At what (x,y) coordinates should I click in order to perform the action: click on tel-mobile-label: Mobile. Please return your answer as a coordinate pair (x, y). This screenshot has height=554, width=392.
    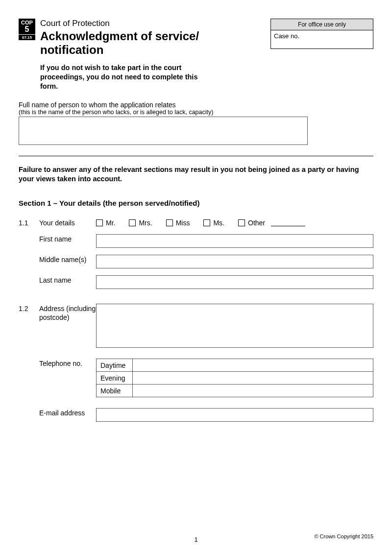
    Looking at the image, I should click on (115, 391).